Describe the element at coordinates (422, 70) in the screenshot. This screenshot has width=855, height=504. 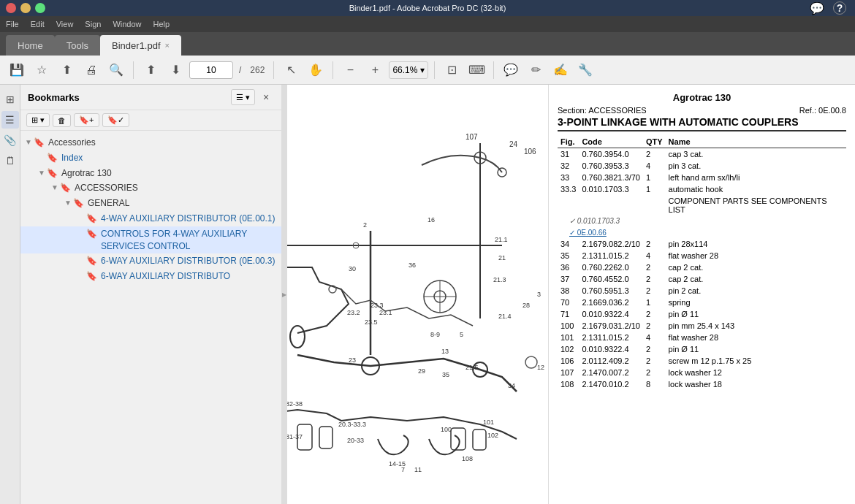
I see `zoom-dropdown-icon: ▾` at that location.